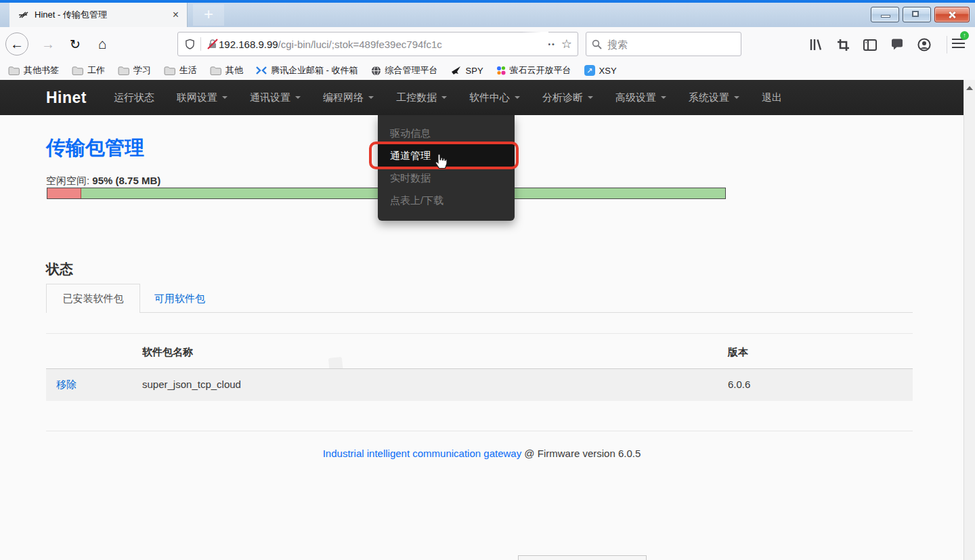  I want to click on forward-button: →, so click(48, 44).